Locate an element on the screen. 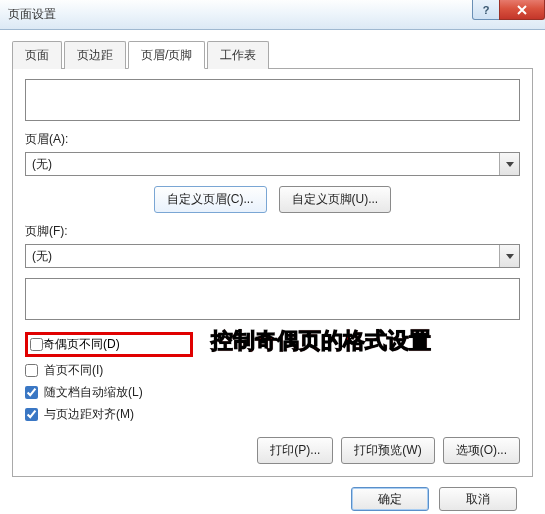 The width and height of the screenshot is (545, 514). header-label: 页眉(A): is located at coordinates (272, 140).